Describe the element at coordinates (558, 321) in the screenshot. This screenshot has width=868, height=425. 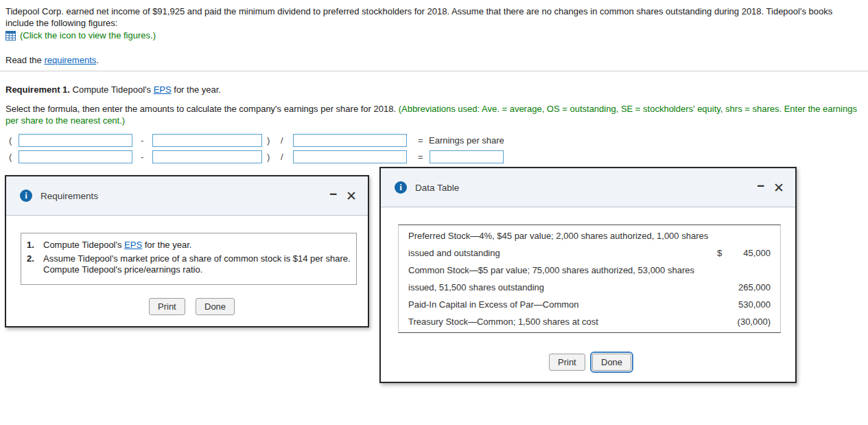
I see `row-label: Treasury Stock—Common; 1,500 shares at c…` at that location.